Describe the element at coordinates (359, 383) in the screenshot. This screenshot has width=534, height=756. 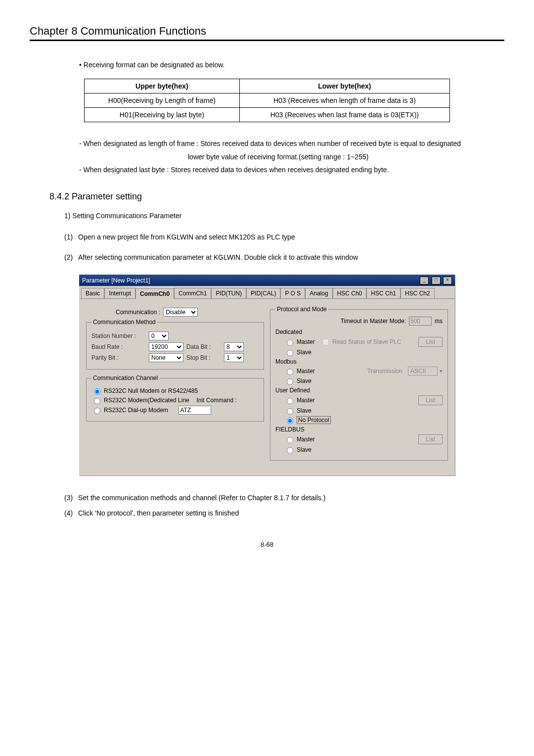
I see `protocol-mode-group: Protocol and Mode Timeout in Master Mode…` at that location.